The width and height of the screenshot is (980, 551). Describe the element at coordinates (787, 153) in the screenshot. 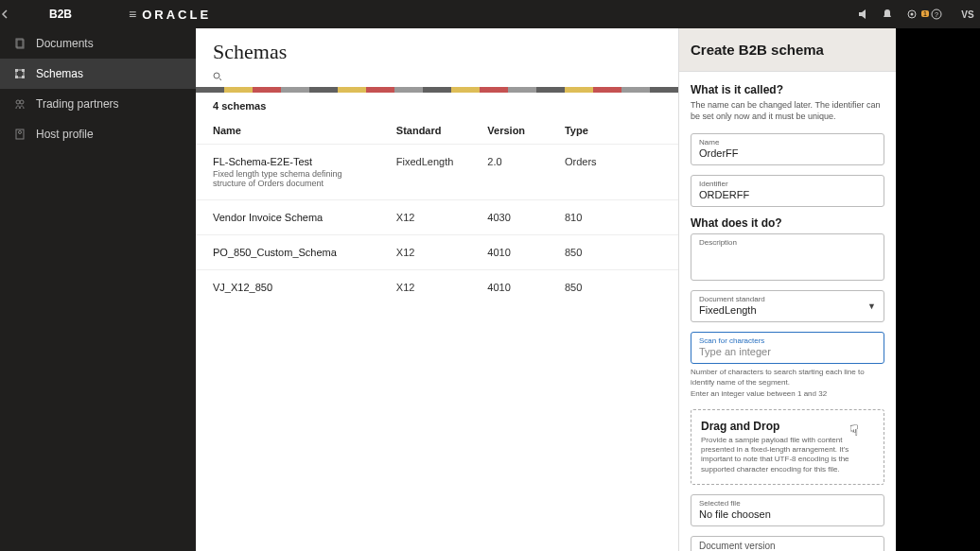

I see `name-value: OrderFF` at that location.